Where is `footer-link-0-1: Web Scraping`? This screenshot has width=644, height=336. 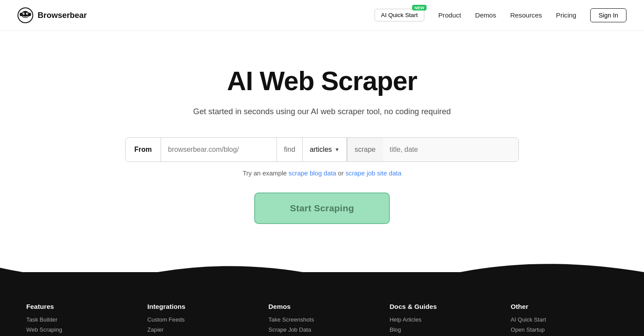 footer-link-0-1: Web Scraping is located at coordinates (80, 330).